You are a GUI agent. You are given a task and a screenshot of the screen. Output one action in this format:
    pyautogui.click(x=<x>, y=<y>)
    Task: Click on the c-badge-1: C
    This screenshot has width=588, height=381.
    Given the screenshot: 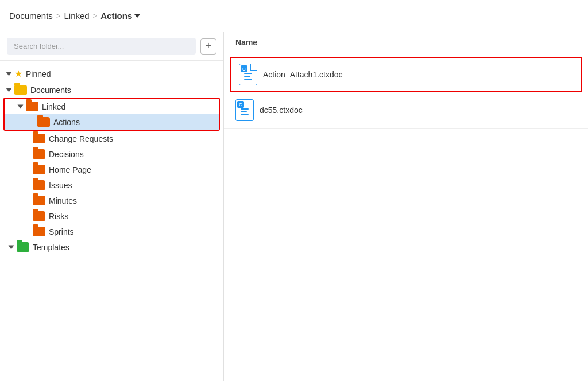 What is the action you would take?
    pyautogui.click(x=241, y=104)
    